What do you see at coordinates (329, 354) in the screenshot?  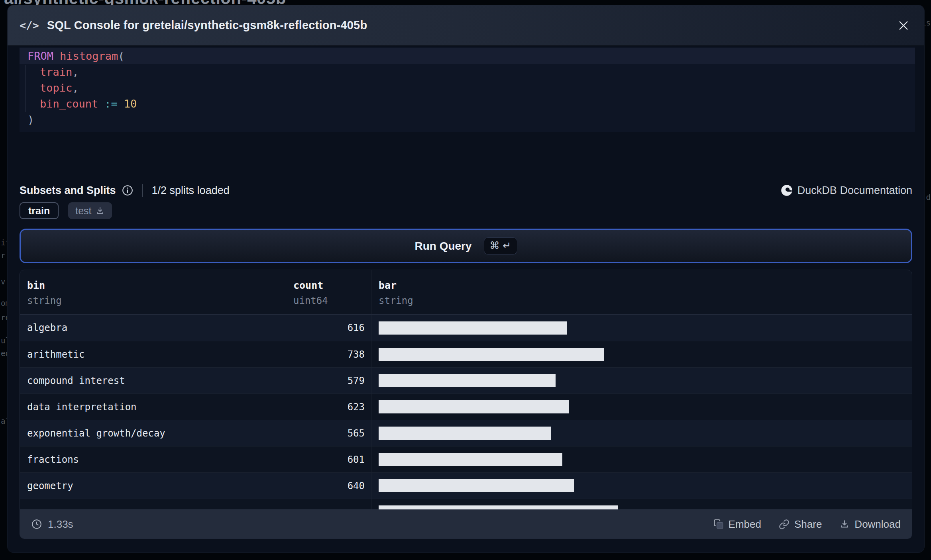 I see `cell-count: 738` at bounding box center [329, 354].